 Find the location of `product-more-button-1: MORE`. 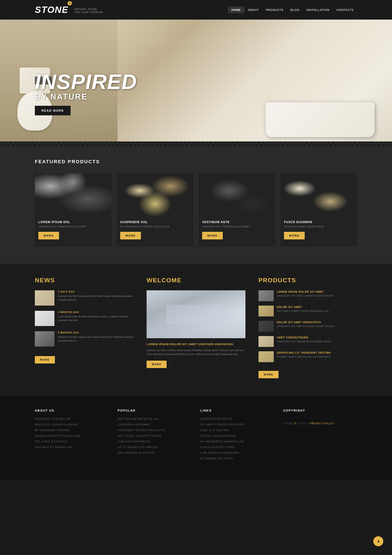

product-more-button-1: MORE is located at coordinates (49, 235).